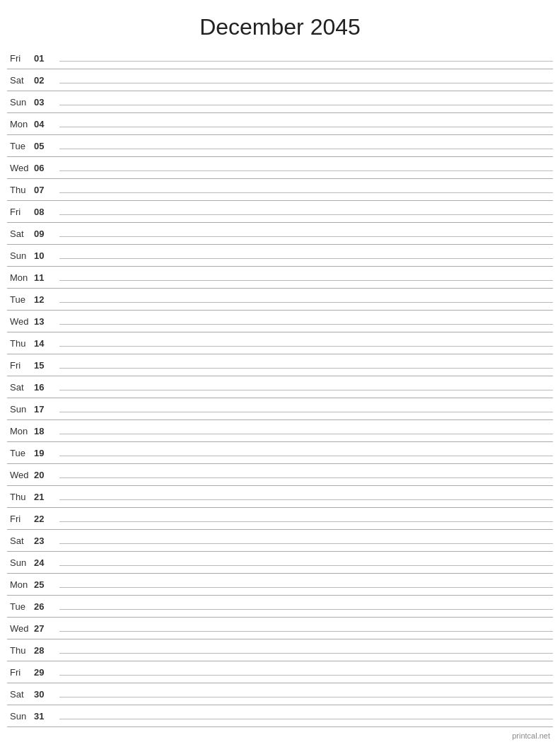 This screenshot has width=560, height=747. What do you see at coordinates (44, 695) in the screenshot?
I see `day-number: 30` at bounding box center [44, 695].